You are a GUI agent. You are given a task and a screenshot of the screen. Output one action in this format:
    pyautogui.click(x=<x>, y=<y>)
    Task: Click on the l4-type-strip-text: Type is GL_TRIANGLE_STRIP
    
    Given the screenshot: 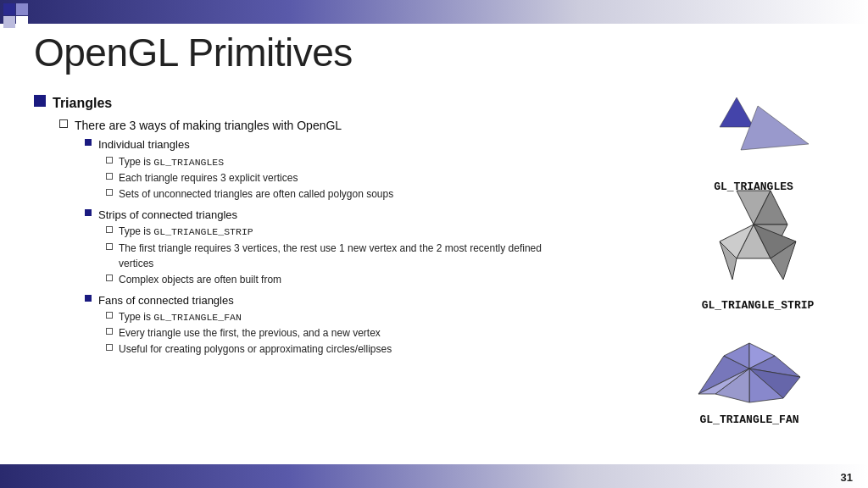 What is the action you would take?
    pyautogui.click(x=186, y=231)
    